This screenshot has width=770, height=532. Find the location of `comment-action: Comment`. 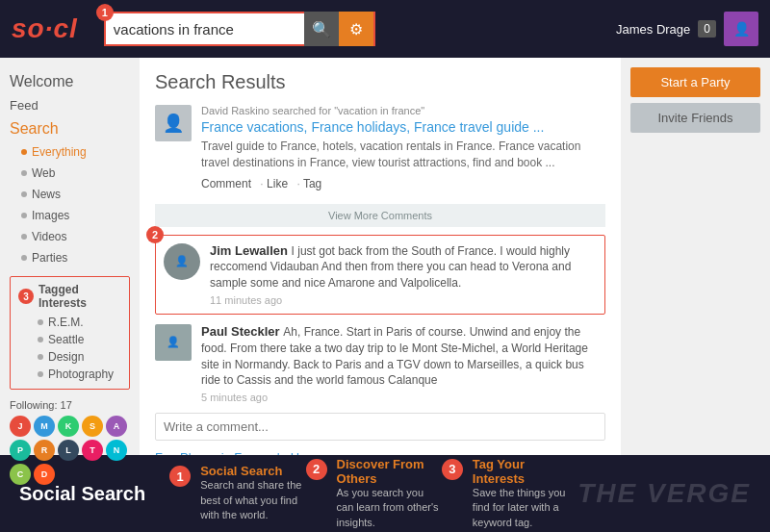

comment-action: Comment is located at coordinates (226, 184).